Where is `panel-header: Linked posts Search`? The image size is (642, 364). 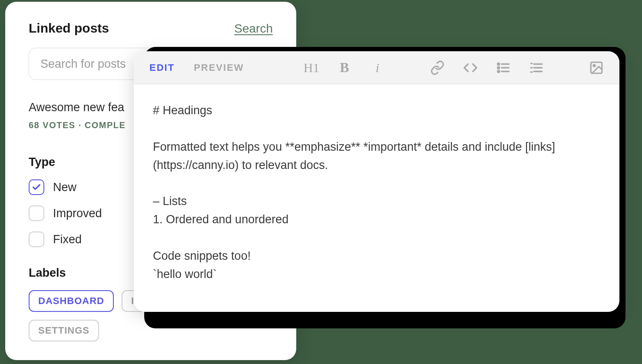 panel-header: Linked posts Search is located at coordinates (151, 28).